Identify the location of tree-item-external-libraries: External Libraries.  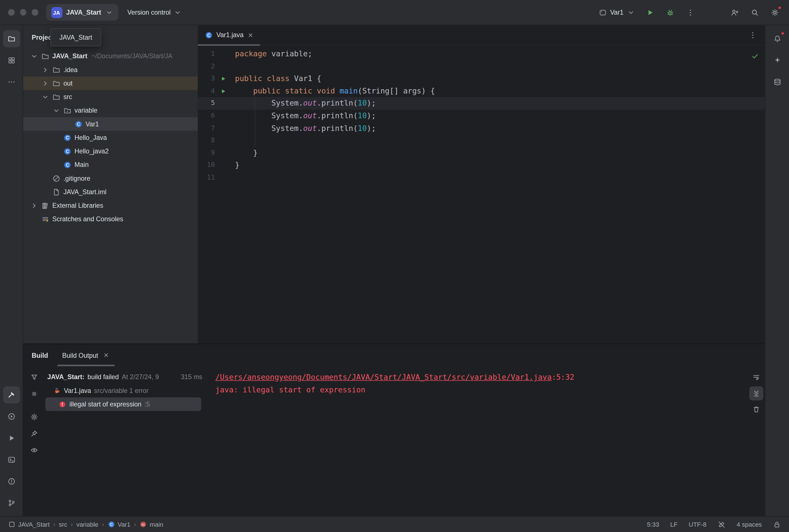
(110, 206).